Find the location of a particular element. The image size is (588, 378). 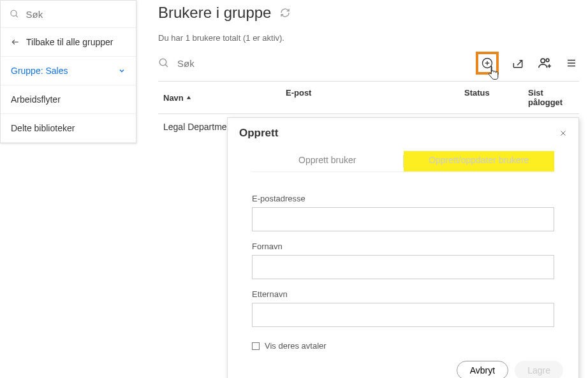

modal-title: Opprett is located at coordinates (399, 133).